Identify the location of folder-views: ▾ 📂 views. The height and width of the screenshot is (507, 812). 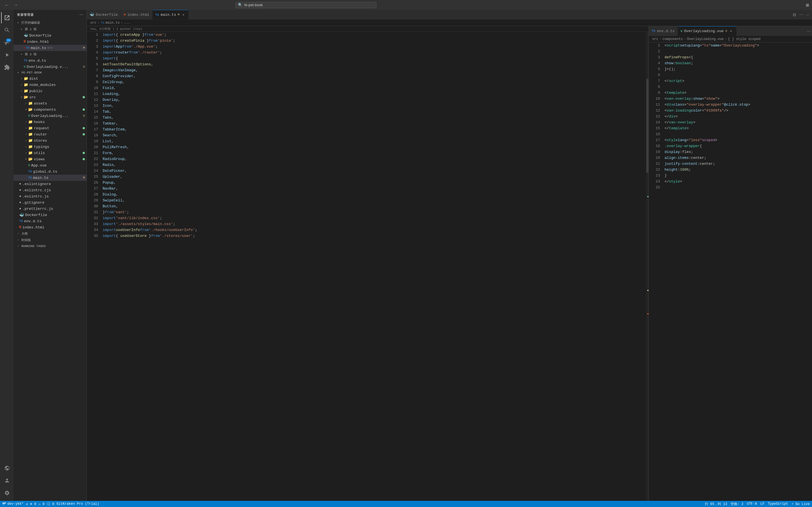
(50, 159).